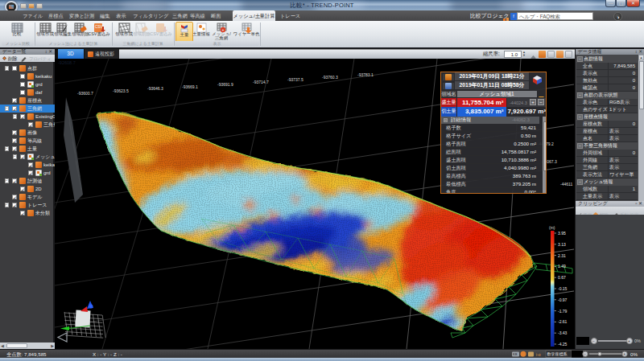 The image size is (644, 361). I want to click on svg-text: 2.31, so click(562, 256).